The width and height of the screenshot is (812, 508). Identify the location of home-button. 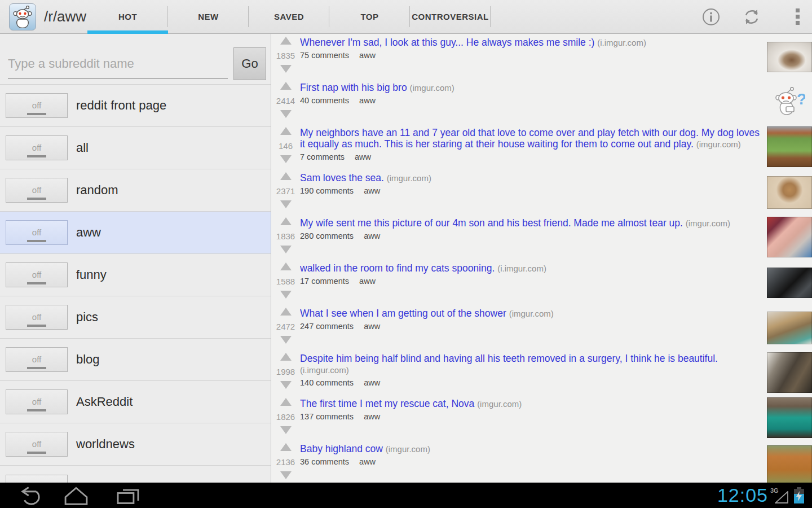
(76, 496).